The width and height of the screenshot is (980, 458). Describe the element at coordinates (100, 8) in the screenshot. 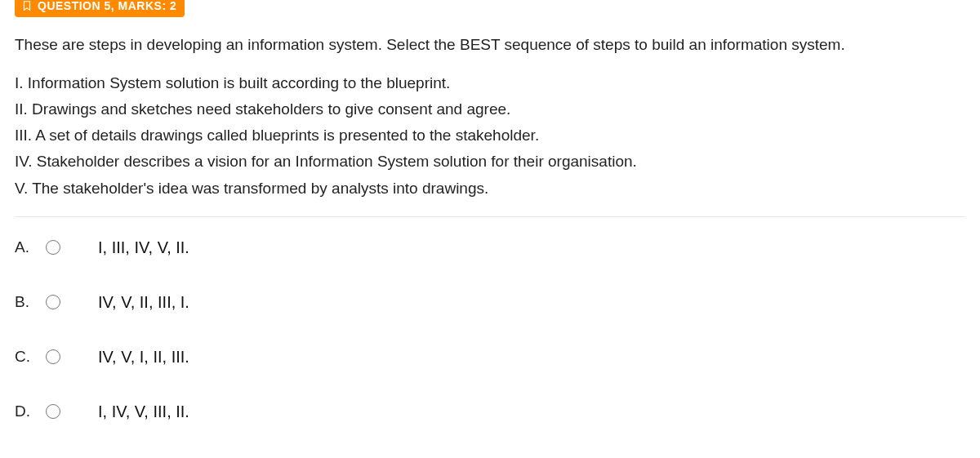

I see `question-badge: QUESTION 5, MARKS: 2` at that location.